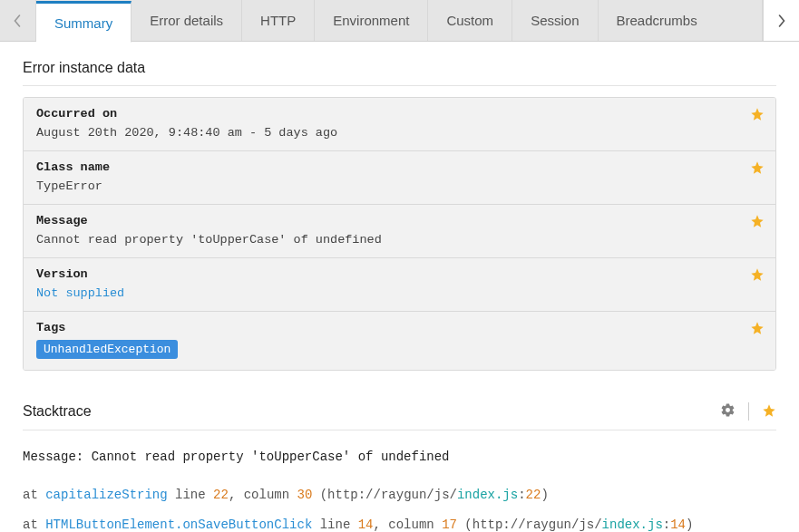 The width and height of the screenshot is (799, 532). I want to click on tab-http: HTTP, so click(278, 20).